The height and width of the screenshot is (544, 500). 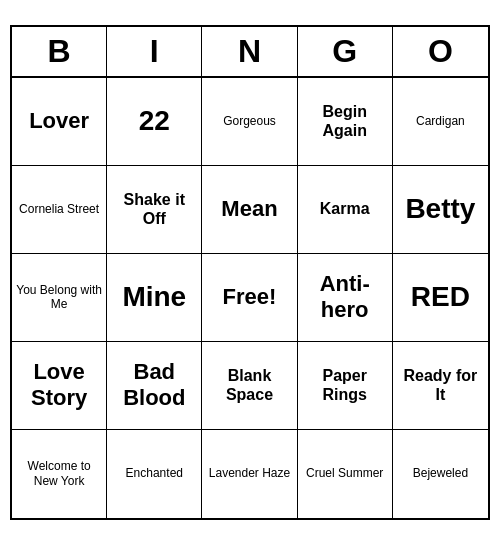 I want to click on bingo-cell: Paper Rings, so click(x=346, y=386).